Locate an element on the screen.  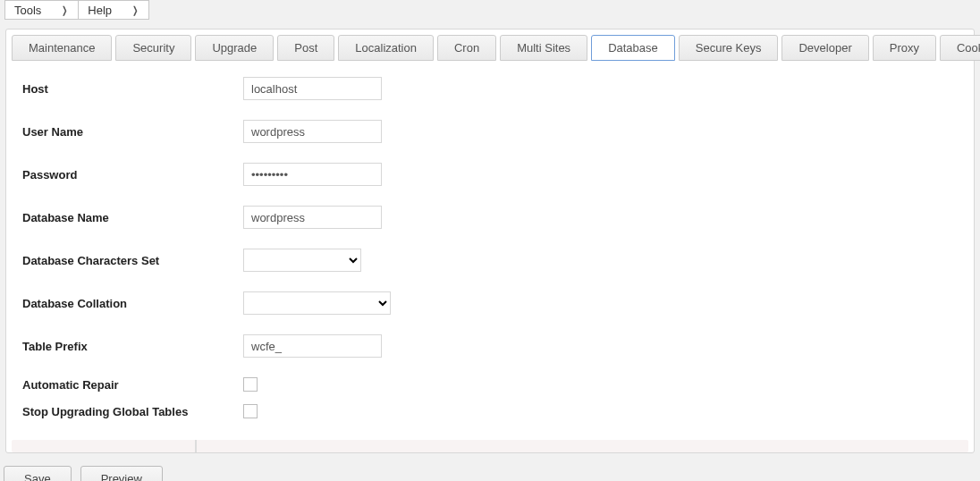
dbname-input is located at coordinates (313, 217).